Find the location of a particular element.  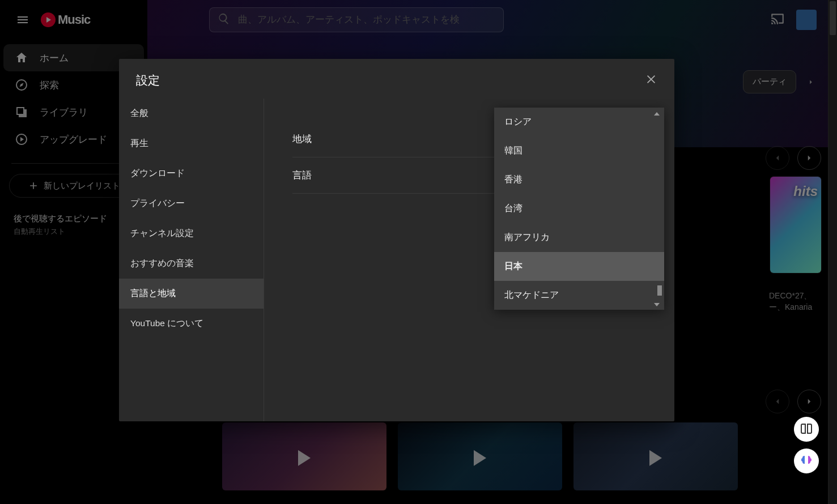

tab-privacy: プライバシー is located at coordinates (192, 204).